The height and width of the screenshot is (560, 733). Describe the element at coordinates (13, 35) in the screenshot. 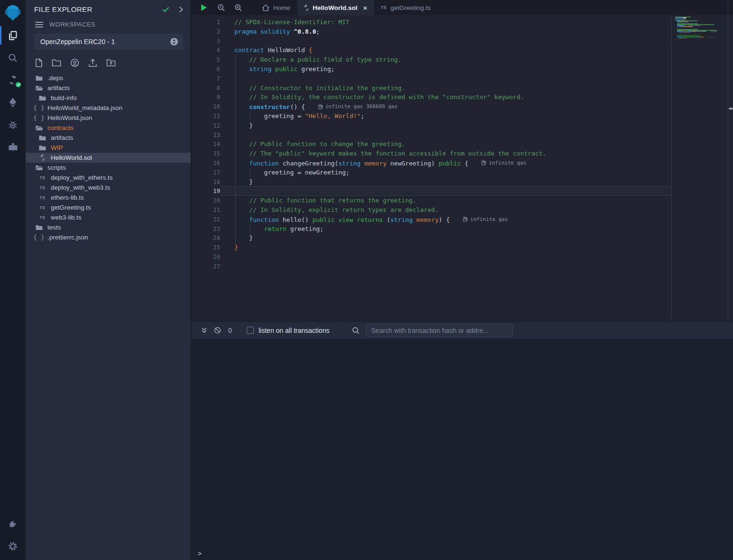

I see `file-explorer-icon` at that location.